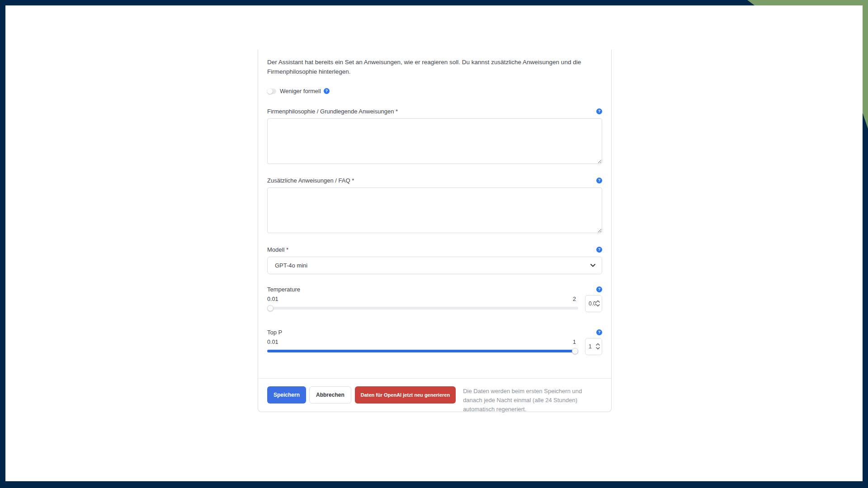 This screenshot has width=868, height=488. What do you see at coordinates (594, 347) in the screenshot?
I see `top-p-number-input` at bounding box center [594, 347].